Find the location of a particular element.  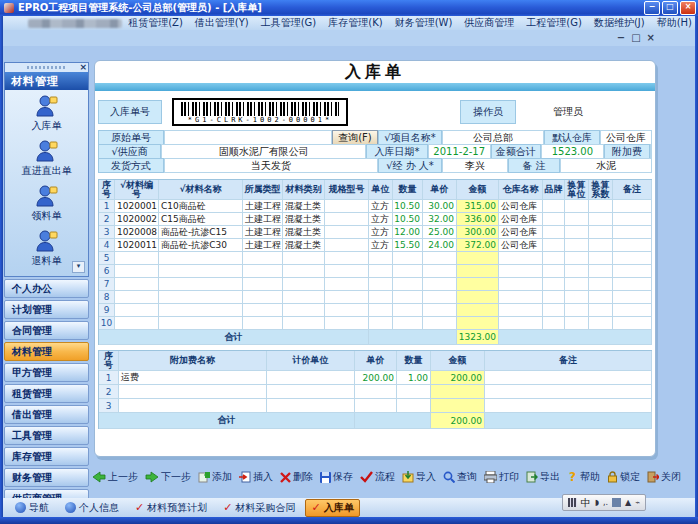

table-cell: 15.50 is located at coordinates (408, 246).